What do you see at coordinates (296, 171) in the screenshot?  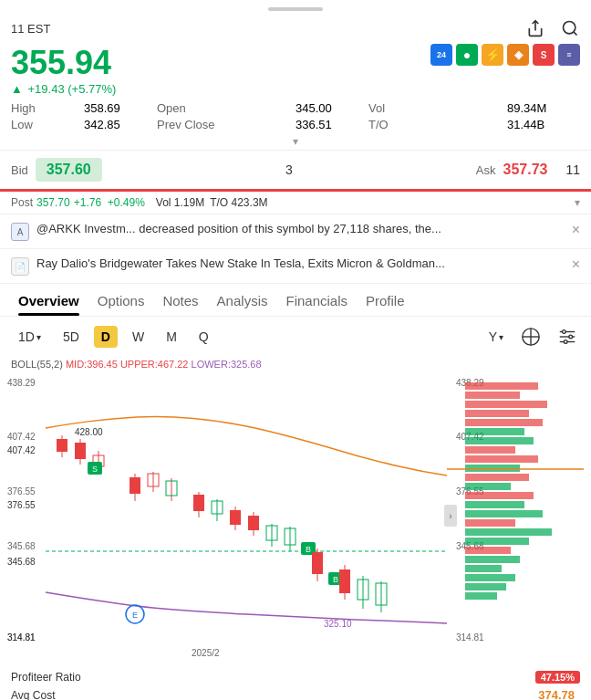 I see `bid-ask-row: Bid 357.60 3 Ask 357.73 11` at bounding box center [296, 171].